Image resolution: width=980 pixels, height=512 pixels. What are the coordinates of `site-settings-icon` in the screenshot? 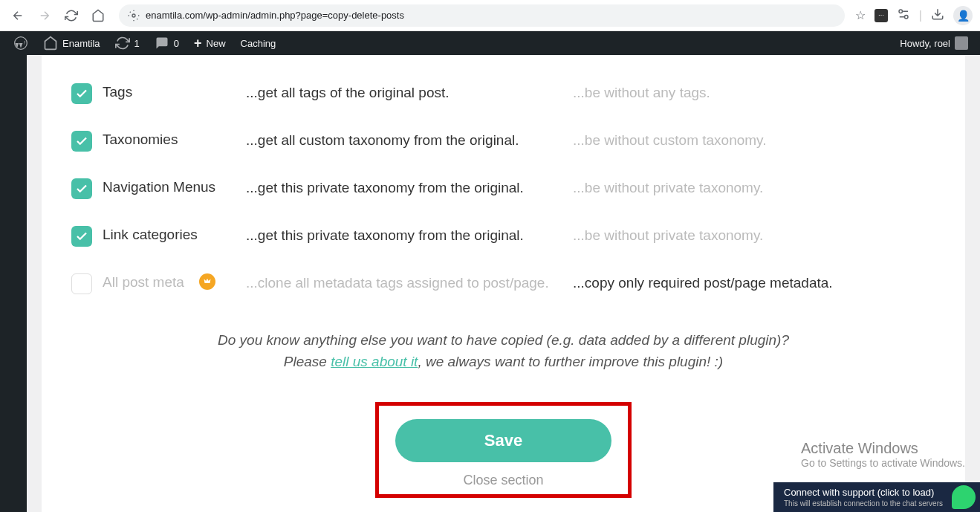 It's located at (134, 16).